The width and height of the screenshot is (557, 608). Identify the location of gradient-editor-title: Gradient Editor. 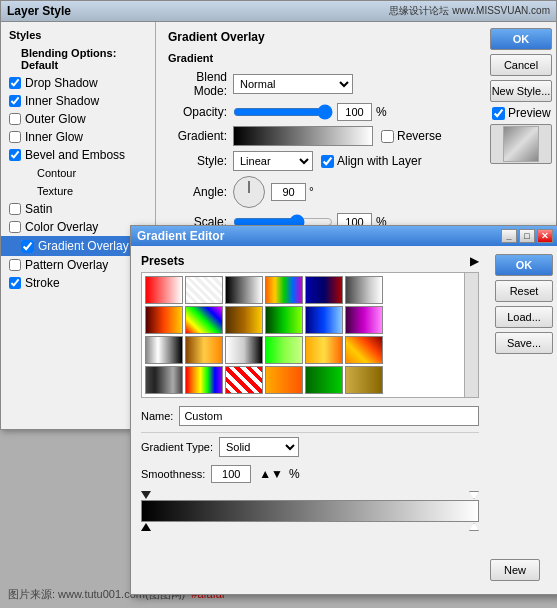
(180, 236).